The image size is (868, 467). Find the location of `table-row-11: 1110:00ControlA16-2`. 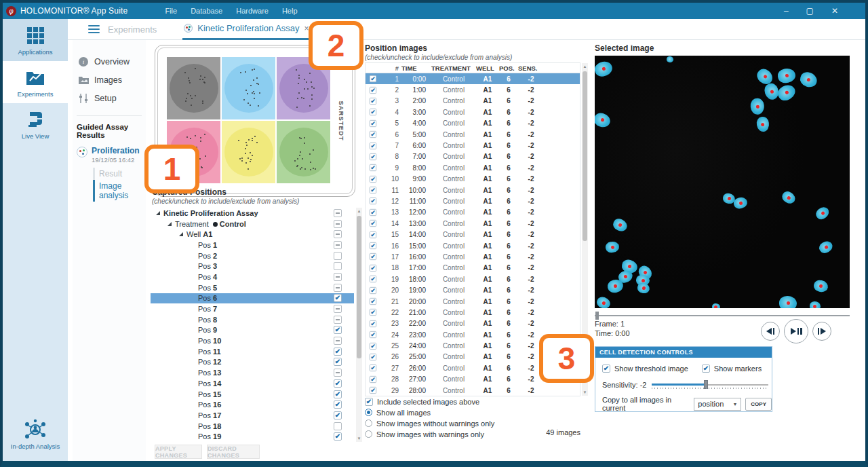

table-row-11: 1110:00ControlA16-2 is located at coordinates (473, 190).